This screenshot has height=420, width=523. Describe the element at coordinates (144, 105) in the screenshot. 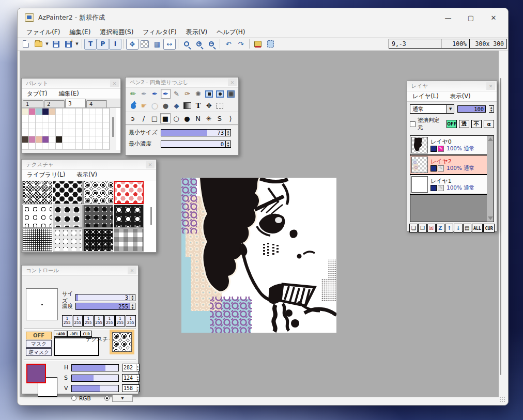

I see `smudge-tool: ☛` at that location.